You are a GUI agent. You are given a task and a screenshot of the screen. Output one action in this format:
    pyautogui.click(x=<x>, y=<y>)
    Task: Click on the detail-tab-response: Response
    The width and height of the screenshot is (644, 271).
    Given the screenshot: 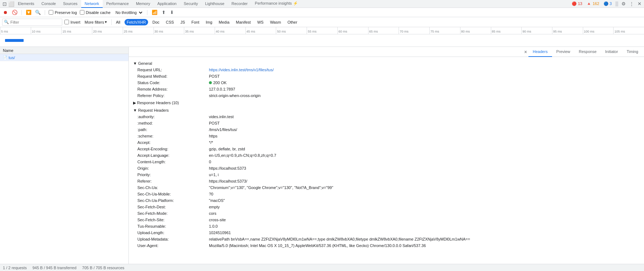 What is the action you would take?
    pyautogui.click(x=588, y=52)
    